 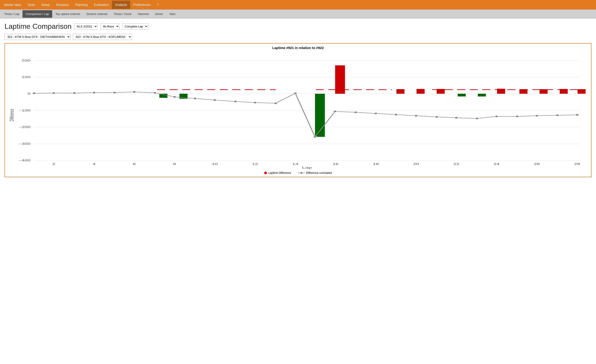 I want to click on car-selectors: 921 - KTM X-Bow GTX - DIET/HAMM/HEIN 922…, so click(x=298, y=37).